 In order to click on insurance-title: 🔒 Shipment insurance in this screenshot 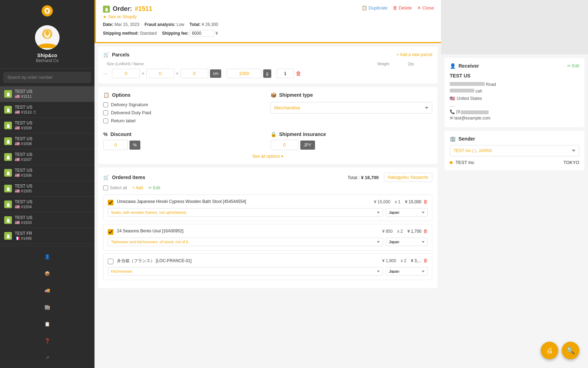, I will do `click(351, 134)`.